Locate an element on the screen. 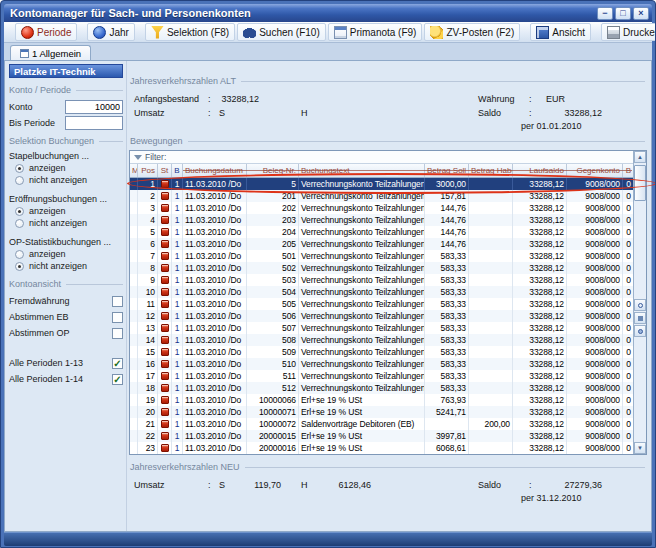 This screenshot has width=656, height=548. grid-row: 13111.03.2010 /Do507Verrechnungskonto Te… is located at coordinates (382, 328).